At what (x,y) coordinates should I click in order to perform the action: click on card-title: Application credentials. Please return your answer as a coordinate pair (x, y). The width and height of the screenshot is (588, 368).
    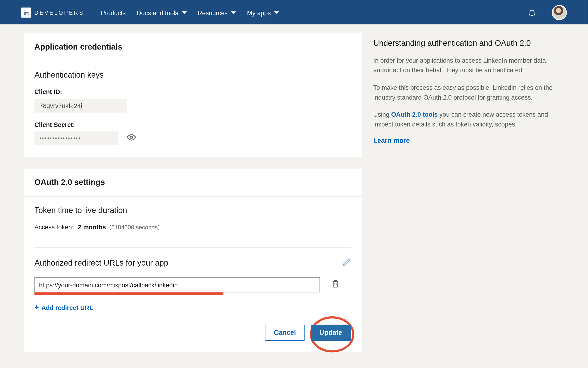
    Looking at the image, I should click on (193, 47).